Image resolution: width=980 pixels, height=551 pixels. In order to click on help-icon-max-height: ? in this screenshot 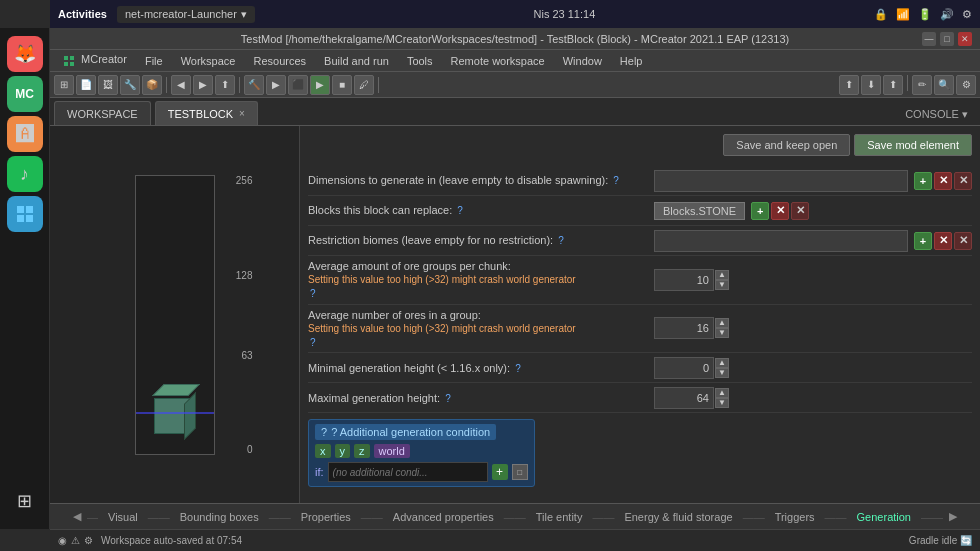, I will do `click(448, 398)`.